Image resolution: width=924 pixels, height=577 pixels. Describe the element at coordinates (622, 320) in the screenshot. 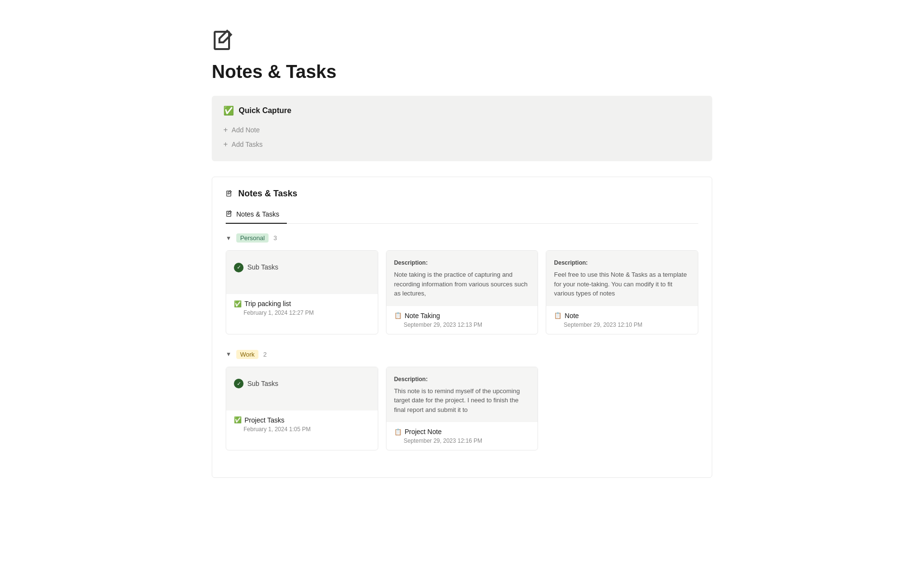

I see `card-note-footer: 📋 Note September 29, 2023 12:10 PM` at that location.